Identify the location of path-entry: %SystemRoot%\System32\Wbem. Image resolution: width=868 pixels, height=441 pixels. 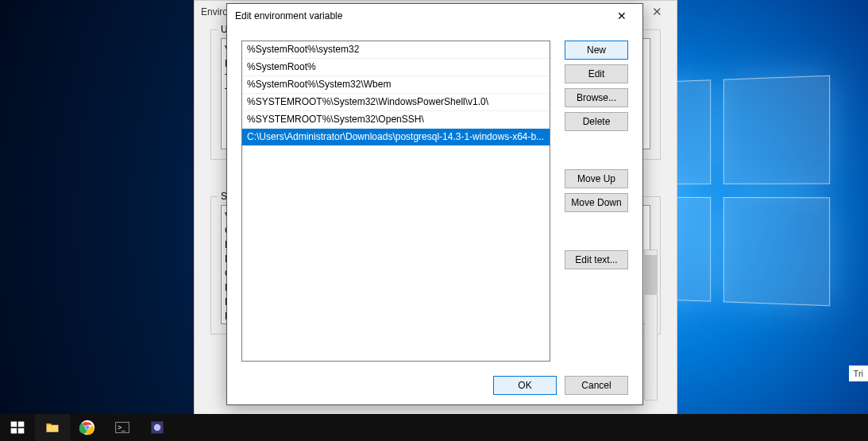
(395, 85).